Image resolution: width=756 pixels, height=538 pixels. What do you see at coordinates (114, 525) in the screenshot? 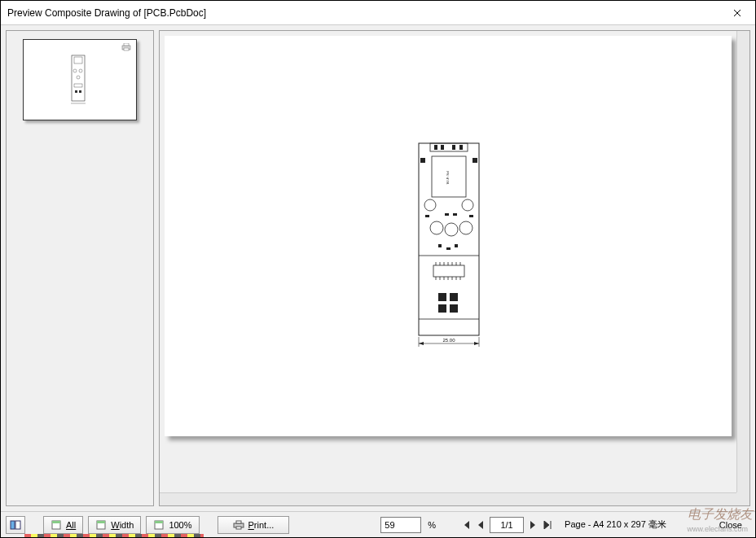
I see `fit-width-button: Width` at bounding box center [114, 525].